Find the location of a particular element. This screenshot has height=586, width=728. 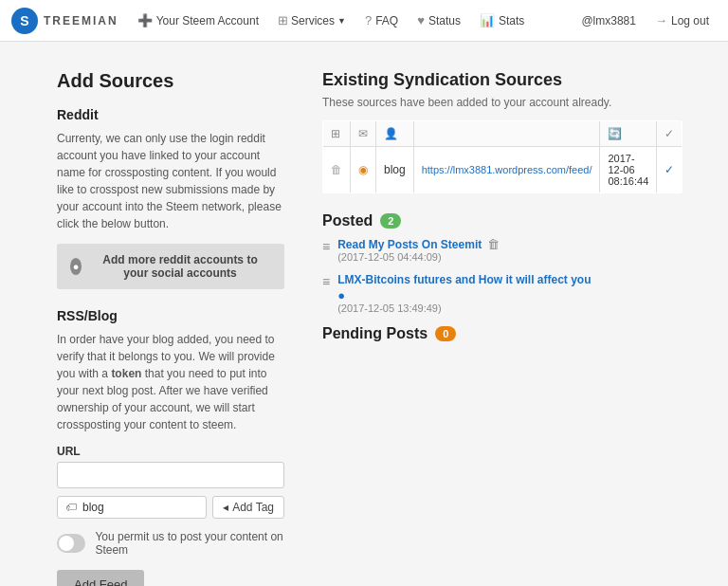

post-content-1: Read My Posts On Steemit 🗑 (2017-12-05 0… is located at coordinates (419, 250).